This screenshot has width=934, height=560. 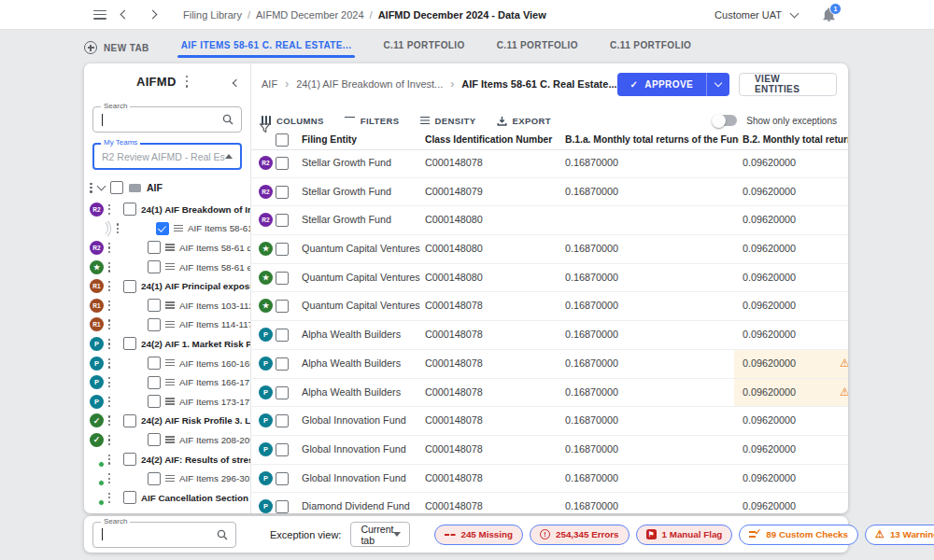 What do you see at coordinates (117, 48) in the screenshot?
I see `new-tab-button: NEW TAB` at bounding box center [117, 48].